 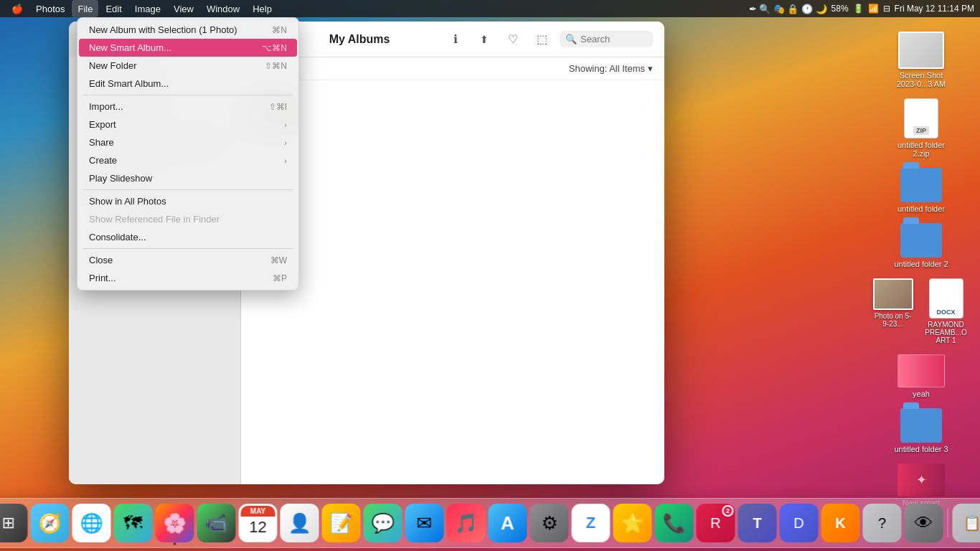 I want to click on menu-item-share: Share ›, so click(x=188, y=142).